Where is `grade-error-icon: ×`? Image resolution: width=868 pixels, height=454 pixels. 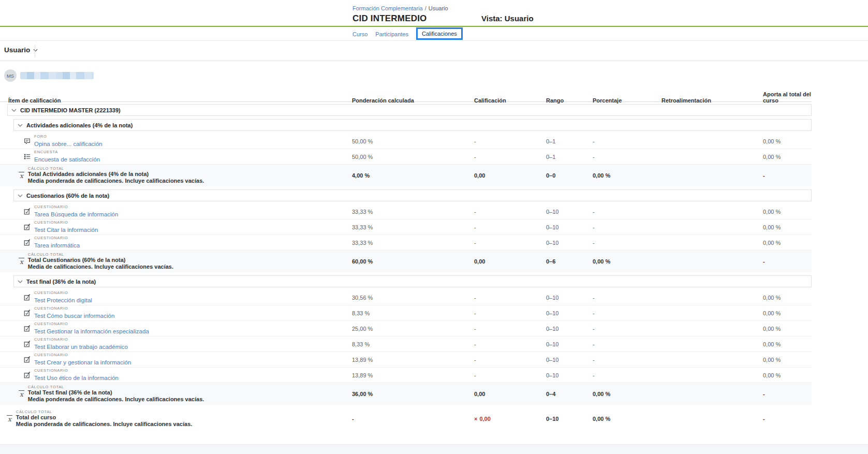
grade-error-icon: × is located at coordinates (476, 419).